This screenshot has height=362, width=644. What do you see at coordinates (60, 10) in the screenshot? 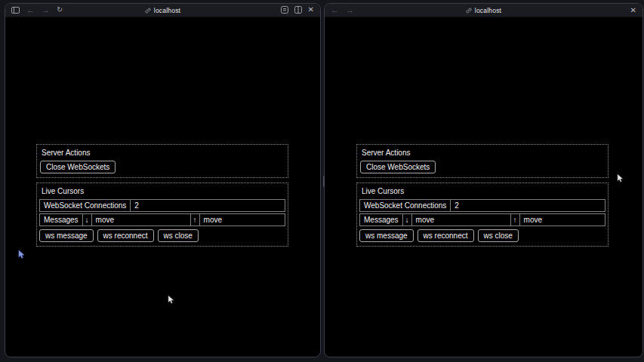
I see `reload-icon: ↻` at bounding box center [60, 10].